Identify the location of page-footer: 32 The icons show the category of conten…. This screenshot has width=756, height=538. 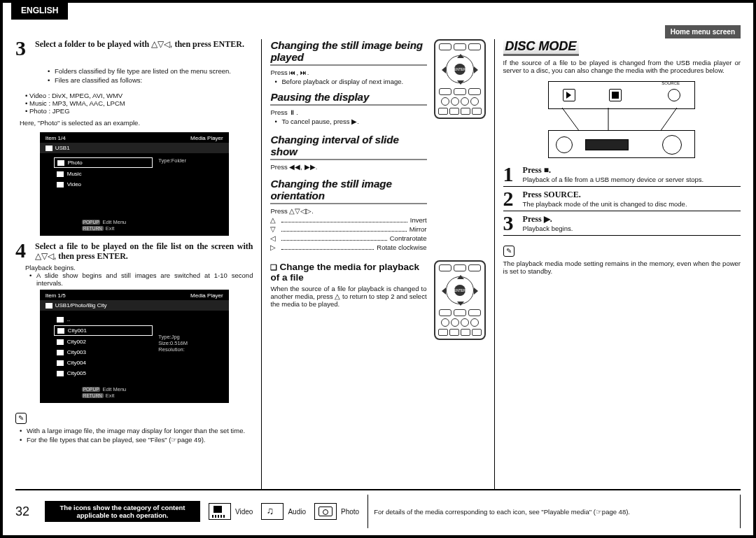
(378, 509).